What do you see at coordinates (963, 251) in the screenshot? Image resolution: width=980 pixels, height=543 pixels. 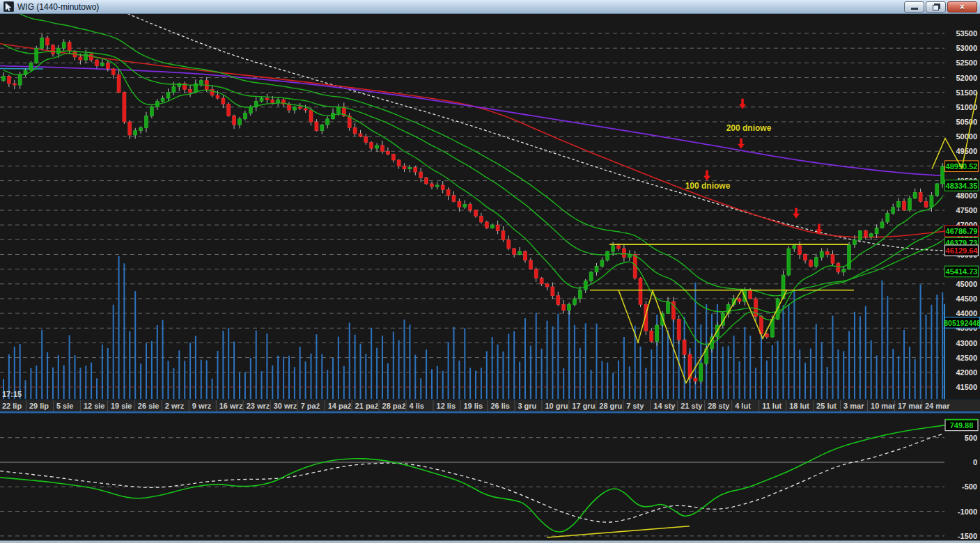 I see `svg-text: 46129.64` at bounding box center [963, 251].